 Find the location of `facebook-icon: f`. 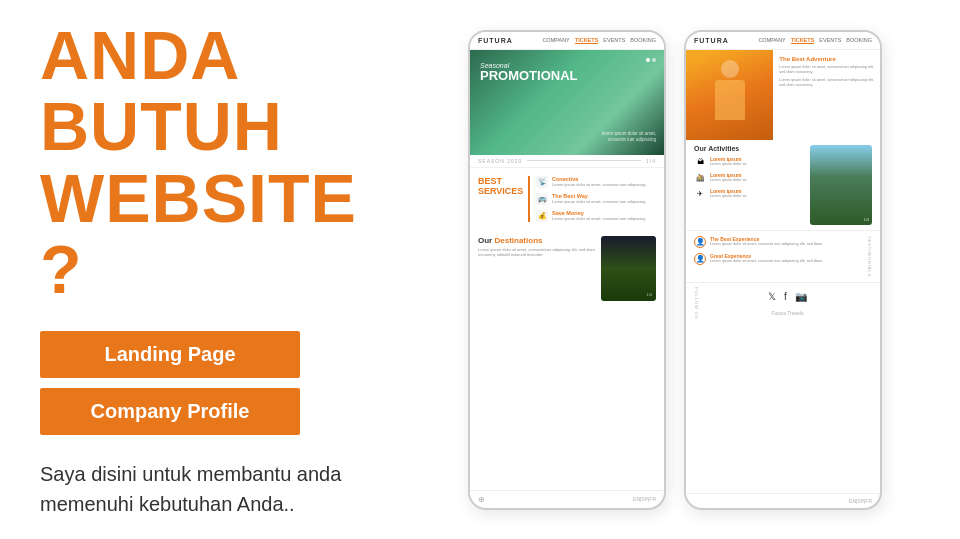

facebook-icon: f is located at coordinates (786, 296).